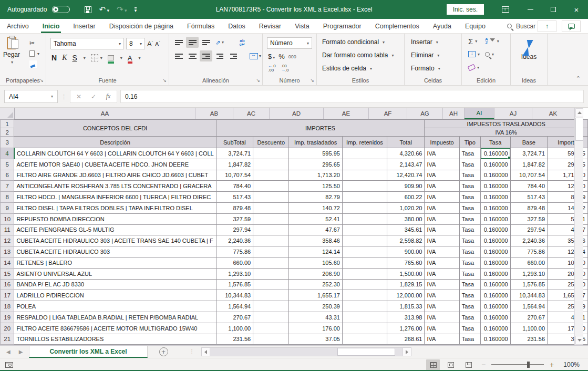  Describe the element at coordinates (7, 186) in the screenshot. I see `row-header-7: 7` at that location.